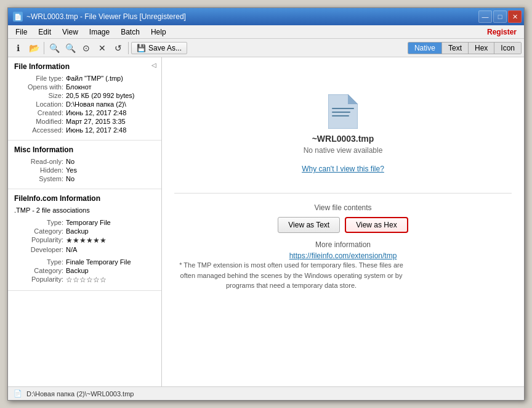  Describe the element at coordinates (39, 250) in the screenshot. I see `developer1-label: Developer:` at that location.